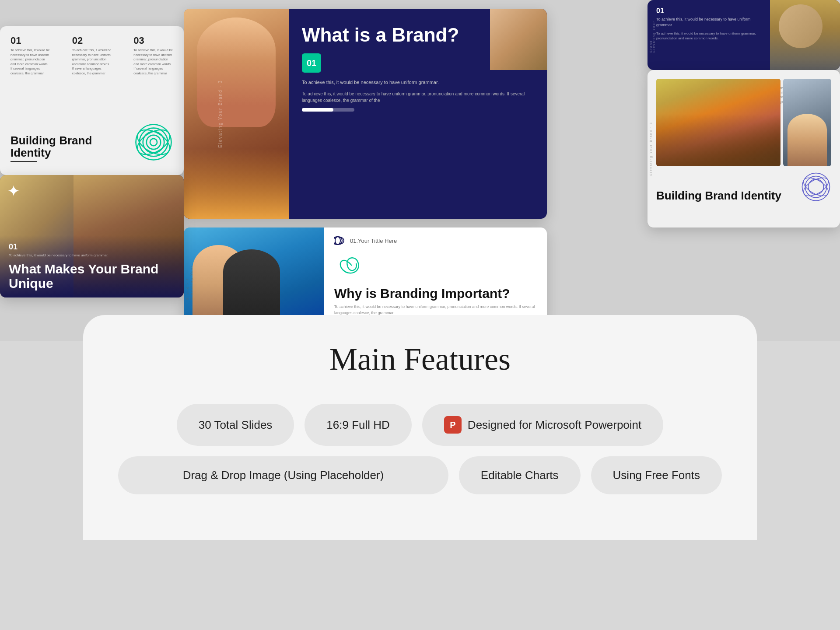  I want to click on slide-nums-row: 01 To achieve this, it would be necessar…, so click(92, 55).